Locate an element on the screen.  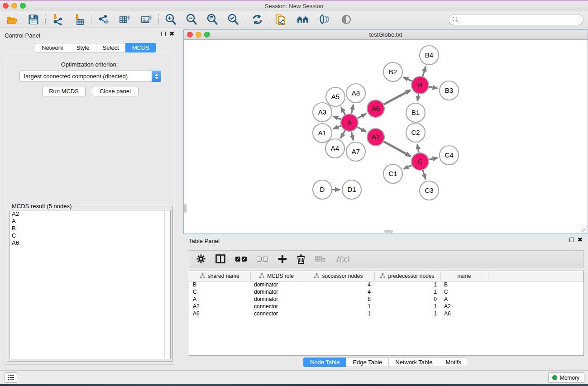
column-header-shared-name: shared name is located at coordinates (220, 276).